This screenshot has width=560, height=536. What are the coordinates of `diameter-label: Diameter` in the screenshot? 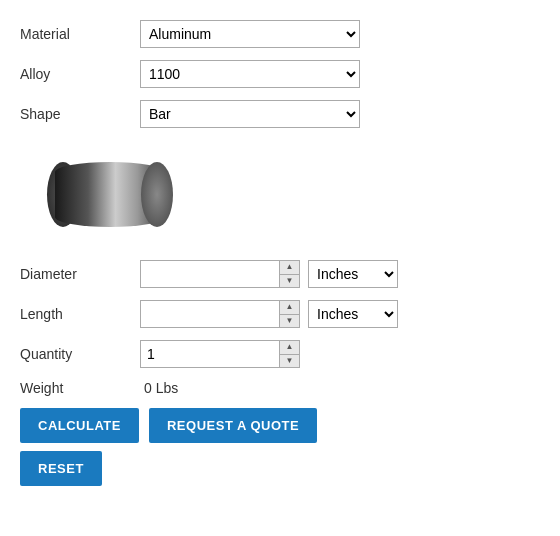 It's located at (80, 274).